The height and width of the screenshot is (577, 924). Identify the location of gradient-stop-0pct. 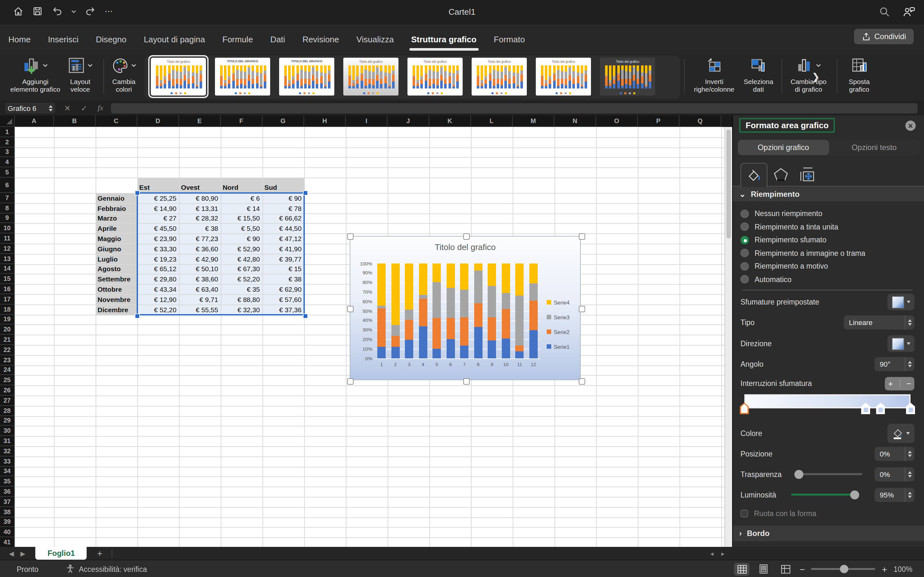
(745, 408).